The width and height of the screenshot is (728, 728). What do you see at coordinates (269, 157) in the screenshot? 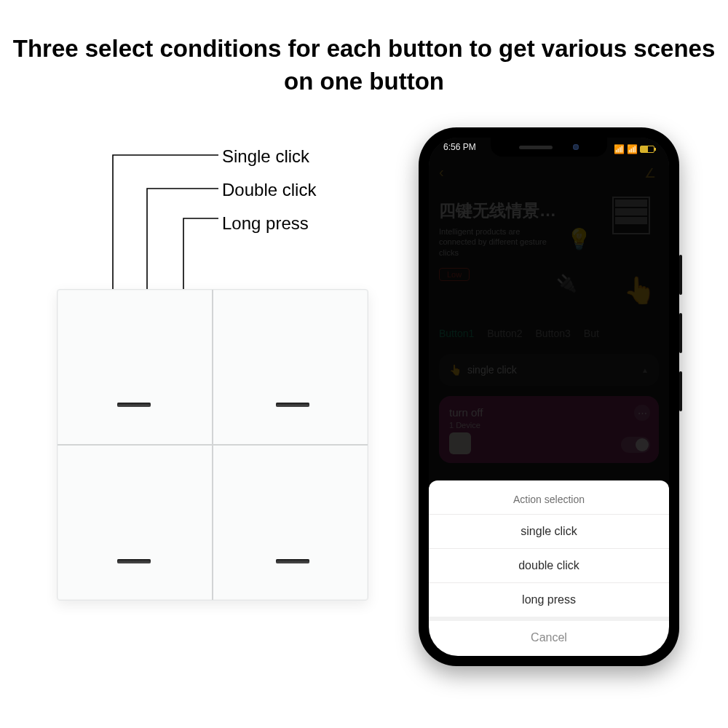
I see `callout-single: Single click` at bounding box center [269, 157].